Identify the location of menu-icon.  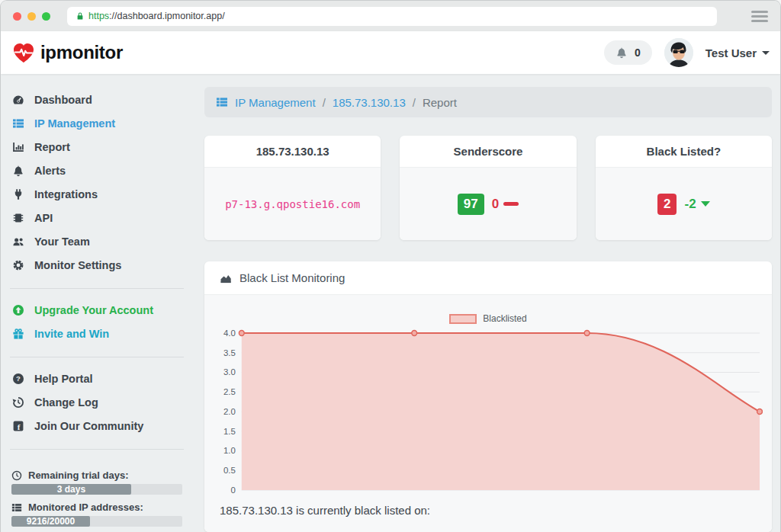
(760, 17).